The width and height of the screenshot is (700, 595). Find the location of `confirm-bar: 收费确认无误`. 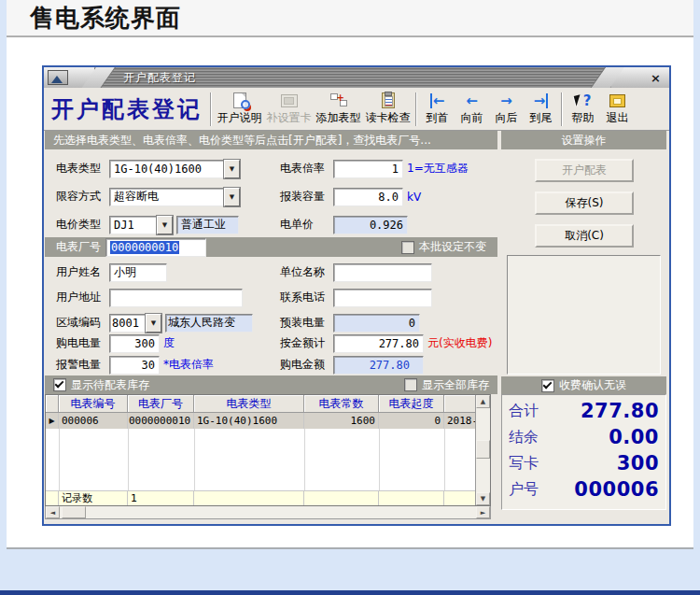

confirm-bar: 收费确认无误 is located at coordinates (584, 385).